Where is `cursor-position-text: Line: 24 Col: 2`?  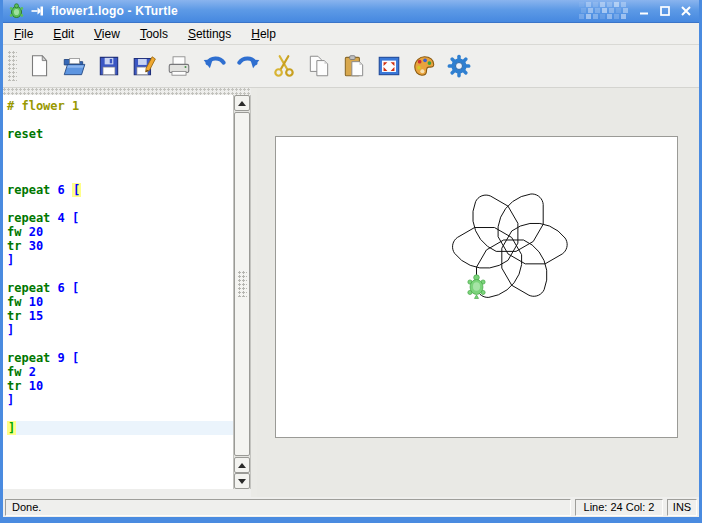
cursor-position-text: Line: 24 Col: 2 is located at coordinates (620, 507).